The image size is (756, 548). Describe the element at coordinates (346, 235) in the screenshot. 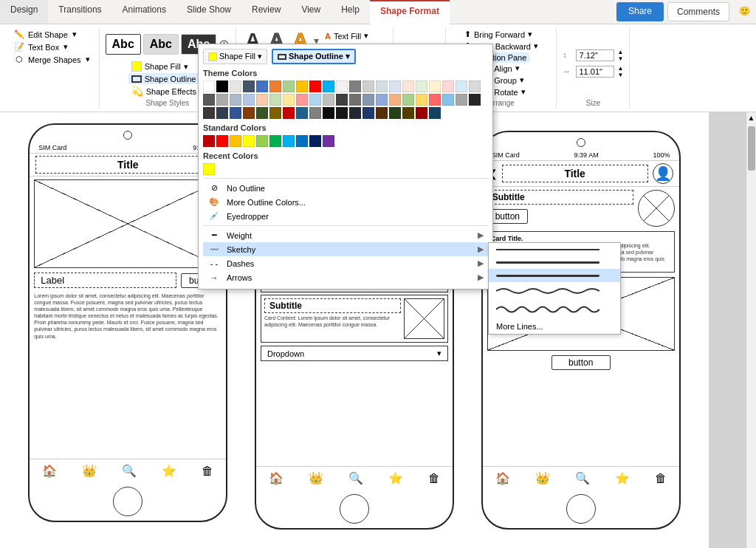

I see `weight-item: ━ Weight ▶` at that location.